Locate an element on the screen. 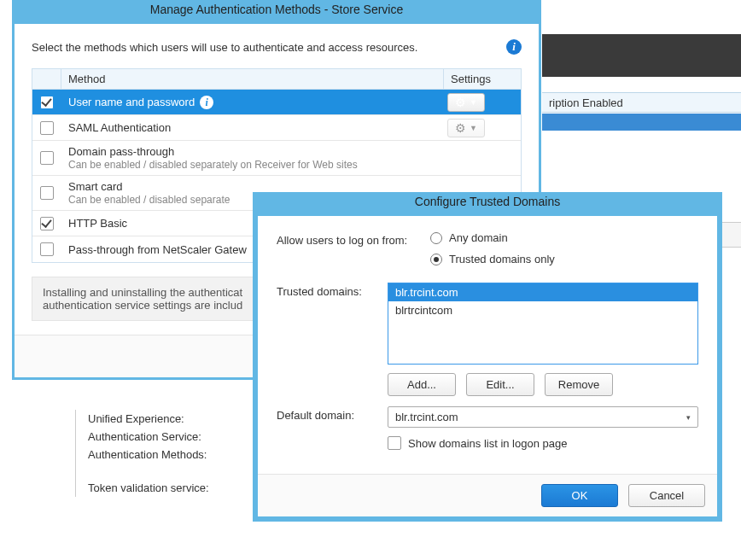 The height and width of the screenshot is (560, 741). method-title: HTTP Basic is located at coordinates (97, 224).